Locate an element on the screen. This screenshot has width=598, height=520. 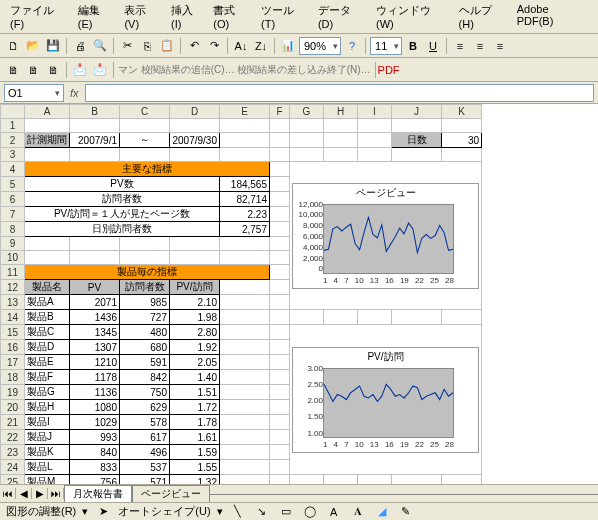
cell: 2071 is located at coordinates (95, 302).